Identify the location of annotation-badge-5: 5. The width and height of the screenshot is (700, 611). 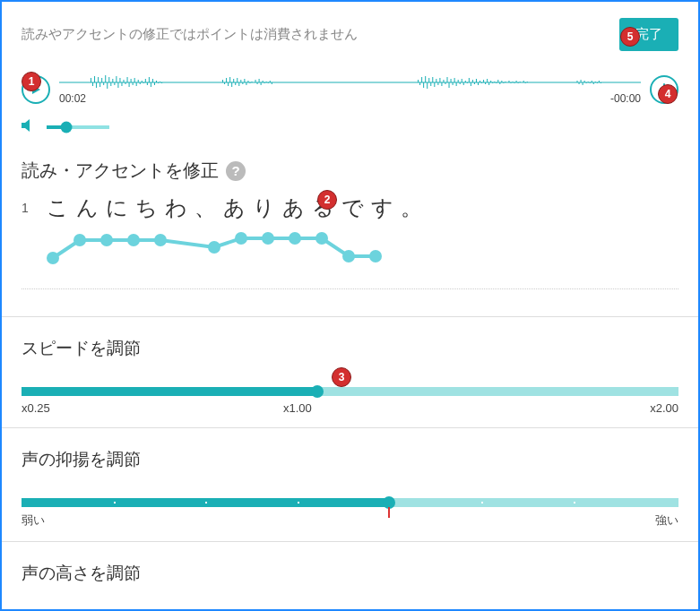
(630, 37).